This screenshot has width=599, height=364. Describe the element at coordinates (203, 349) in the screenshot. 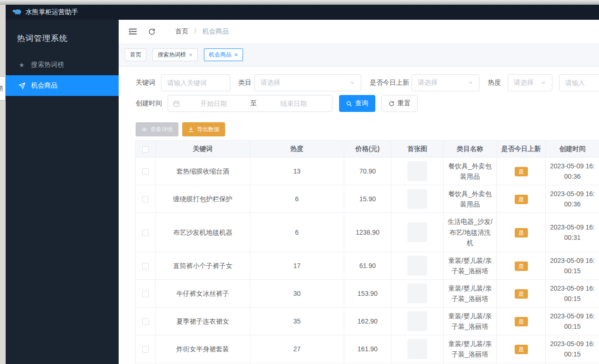

I see `cell-keyword: 炸街女半身裙套装` at that location.